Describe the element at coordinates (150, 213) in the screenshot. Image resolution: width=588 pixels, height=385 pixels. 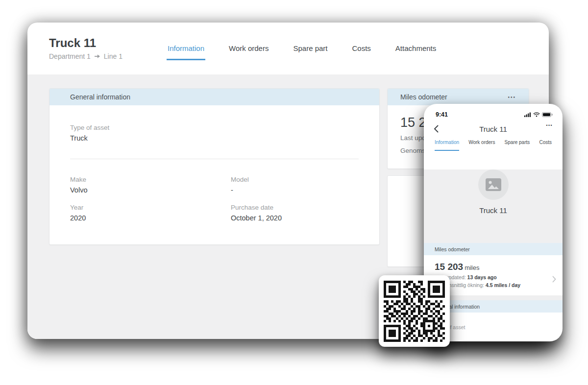
I see `field-year: Year 2020` at that location.